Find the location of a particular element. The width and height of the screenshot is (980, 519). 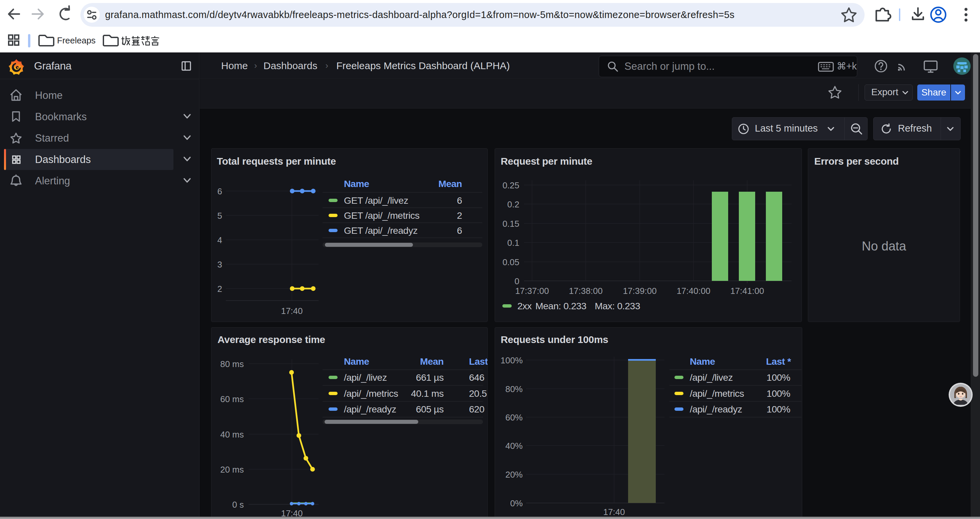

svg-text: 60% is located at coordinates (514, 417).